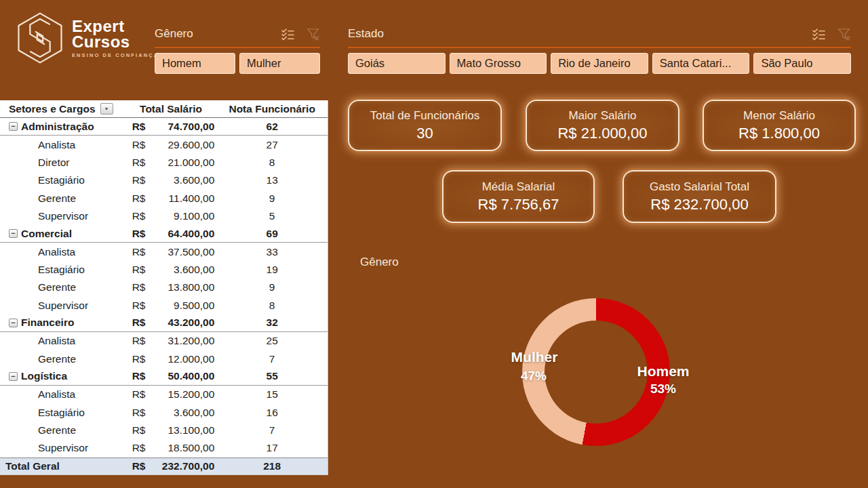 This screenshot has height=488, width=868. What do you see at coordinates (380, 262) in the screenshot?
I see `donut-chart-title: Gênero` at bounding box center [380, 262].